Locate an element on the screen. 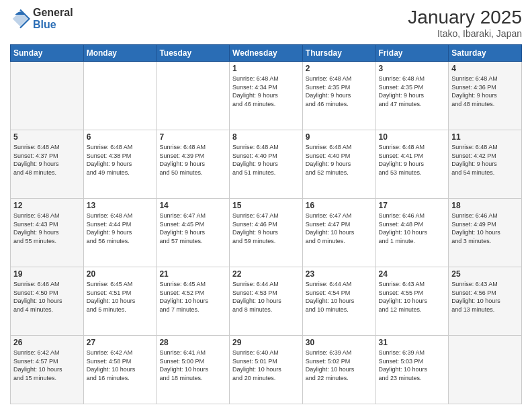 The height and width of the screenshot is (411, 532). day-info: Sunrise: 6:42 AM Sunset: 4:58 PM Dayligh… is located at coordinates (120, 365).